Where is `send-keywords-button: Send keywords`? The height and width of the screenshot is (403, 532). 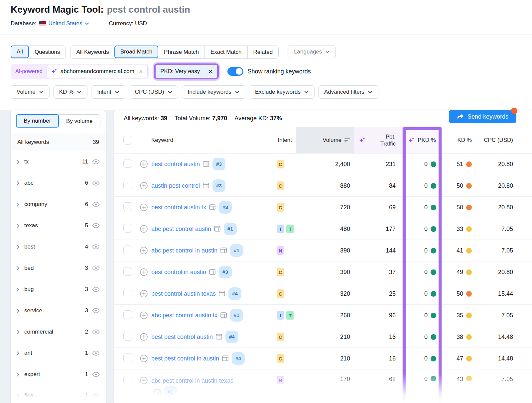
send-keywords-button: Send keywords is located at coordinates (483, 117).